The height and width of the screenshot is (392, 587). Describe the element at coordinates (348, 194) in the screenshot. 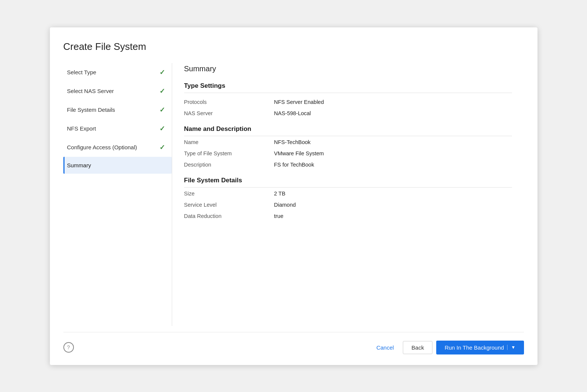

I see `field-row: Size2 TB` at that location.